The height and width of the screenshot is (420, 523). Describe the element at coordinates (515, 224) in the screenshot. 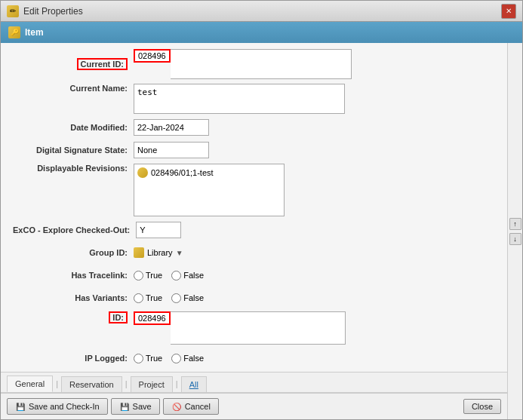

I see `scroll-up-button: ↑` at that location.